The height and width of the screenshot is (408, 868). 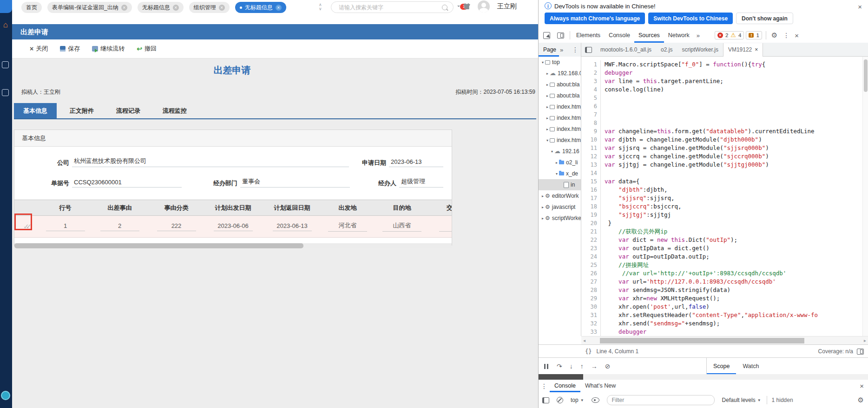 What do you see at coordinates (591, 248) in the screenshot?
I see `line-number: 23` at bounding box center [591, 248].